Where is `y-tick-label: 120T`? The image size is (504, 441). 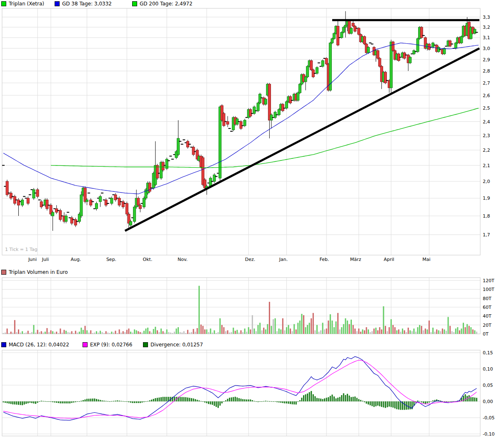
y-tick-label: 120T is located at coordinates (489, 281).